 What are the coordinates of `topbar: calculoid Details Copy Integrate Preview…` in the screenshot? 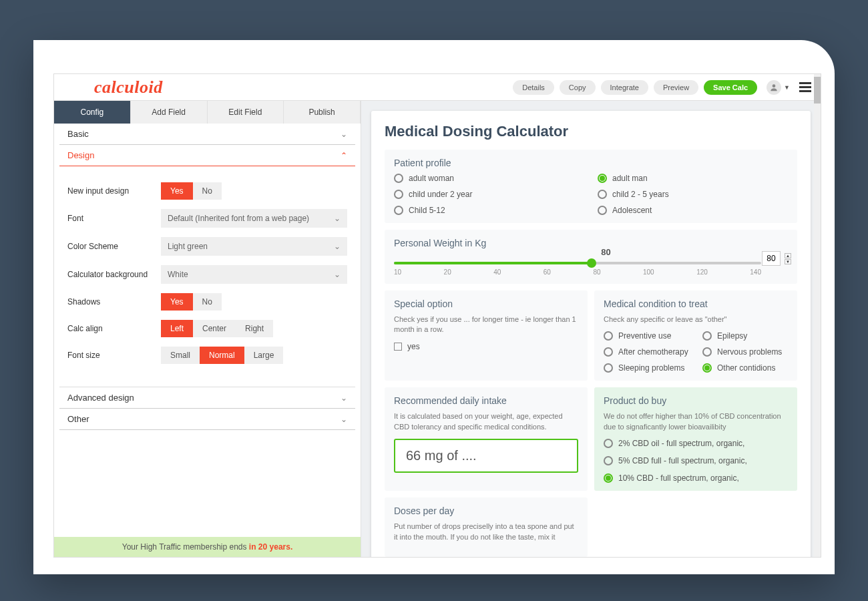 It's located at (437, 87).